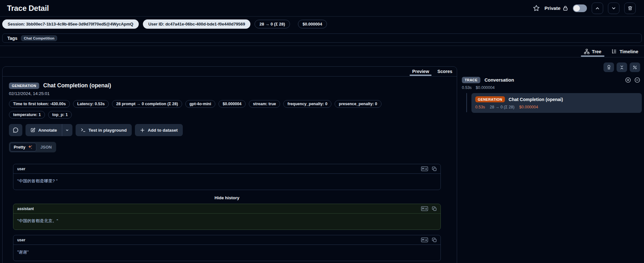 The height and width of the screenshot is (263, 644). I want to click on generation-cost: $0.000004, so click(529, 107).